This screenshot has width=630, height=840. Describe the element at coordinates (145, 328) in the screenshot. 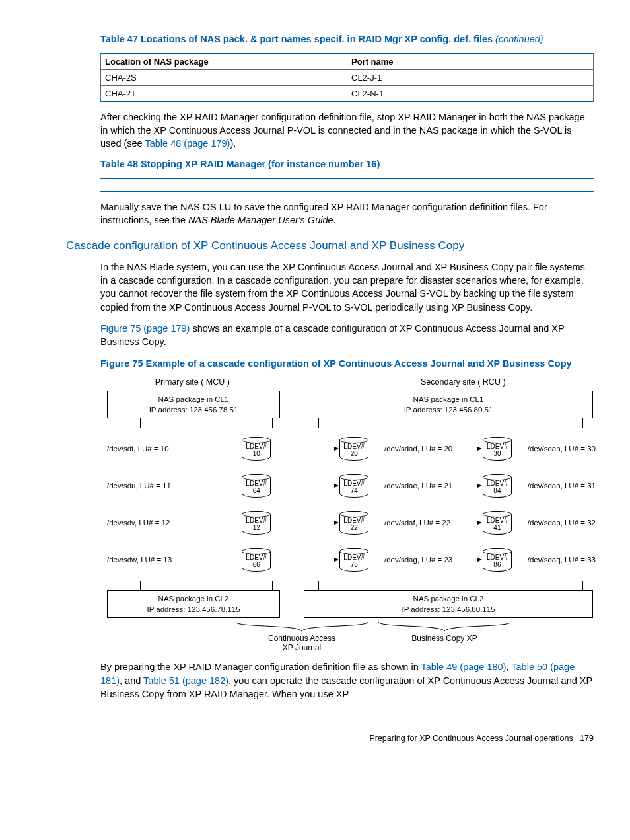

I see `link-figure75: Figure 75 (page 179)` at that location.